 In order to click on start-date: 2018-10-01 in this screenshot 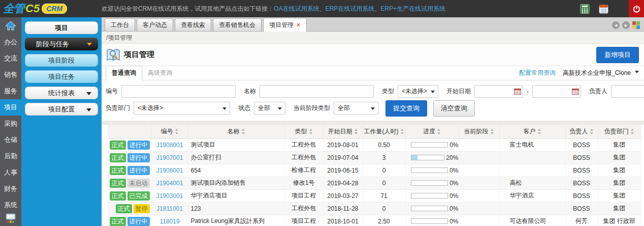, I will do `click(343, 220)`.